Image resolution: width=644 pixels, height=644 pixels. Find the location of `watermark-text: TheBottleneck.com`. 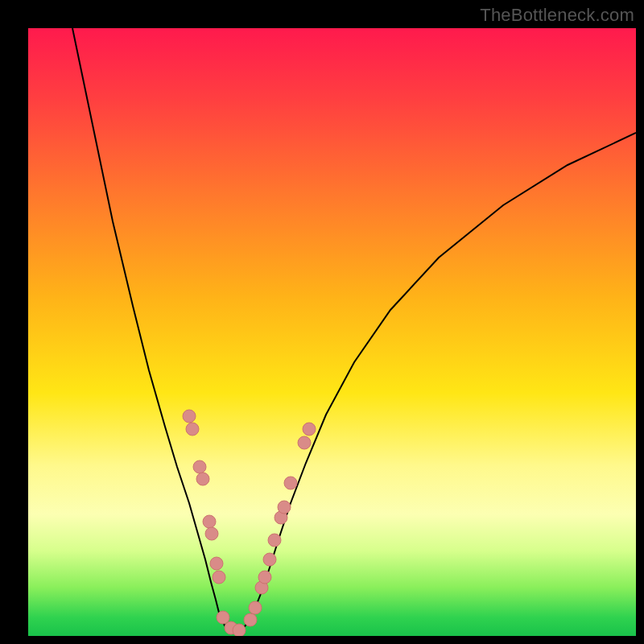

watermark-text: TheBottleneck.com is located at coordinates (557, 15).